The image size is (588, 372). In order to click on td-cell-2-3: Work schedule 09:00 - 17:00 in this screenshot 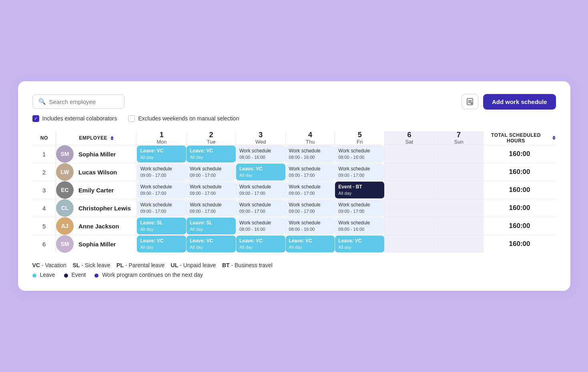, I will do `click(310, 190)`.